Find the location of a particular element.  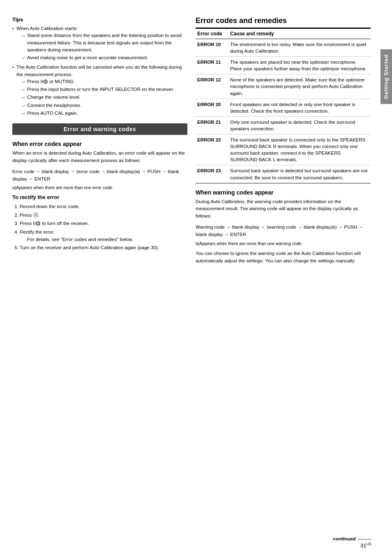

tips-sub-2-4: Connect the headphones. is located at coordinates (105, 105).